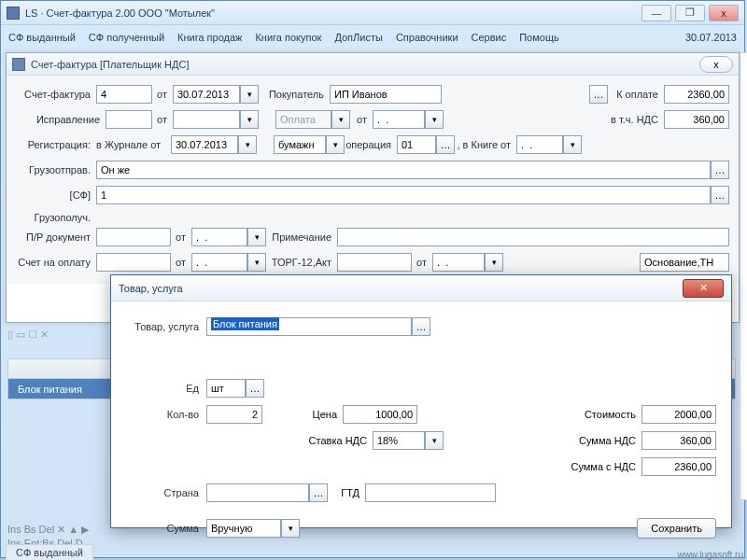 This screenshot has width=747, height=560. What do you see at coordinates (300, 145) in the screenshot?
I see `paper-input` at bounding box center [300, 145].